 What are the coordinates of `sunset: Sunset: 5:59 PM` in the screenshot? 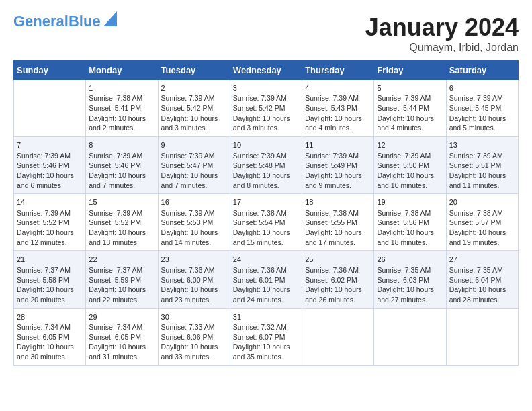 It's located at (122, 281).